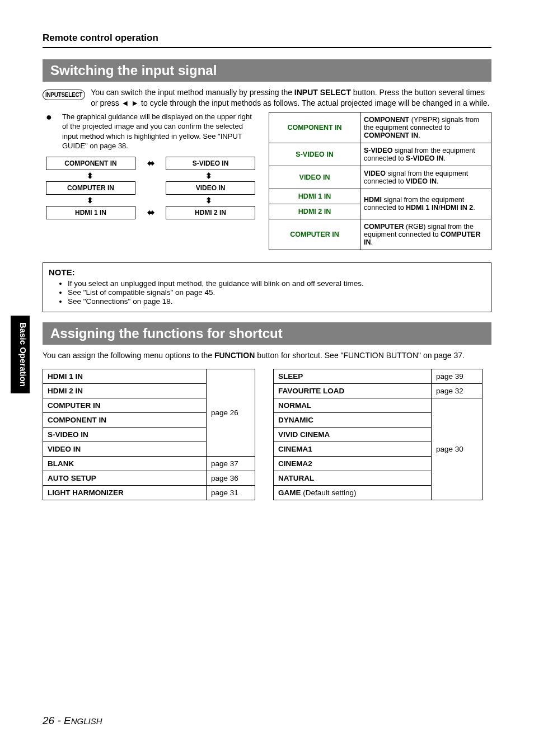  Describe the element at coordinates (267, 48) in the screenshot. I see `horizontal-rule` at that location.